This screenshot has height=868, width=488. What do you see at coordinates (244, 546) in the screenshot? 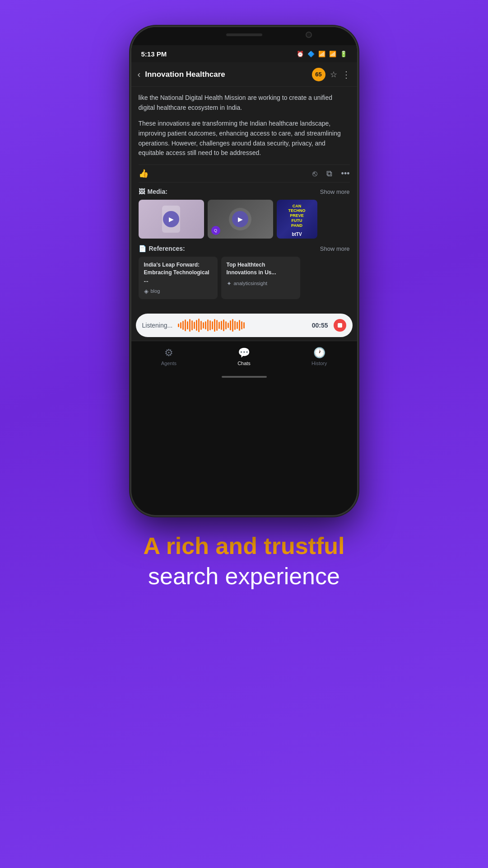
I see `tagline-main: A rich and trustful` at bounding box center [244, 546].